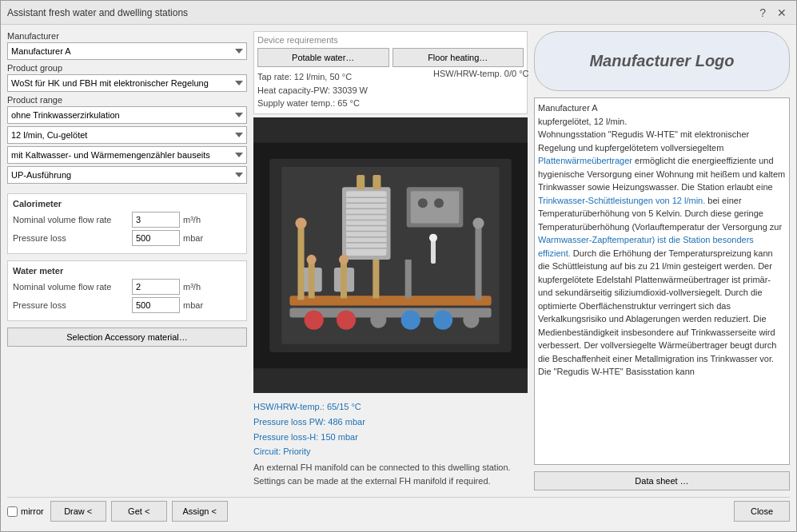 Image resolution: width=797 pixels, height=532 pixels. Describe the element at coordinates (127, 224) in the screenshot. I see `calorimeter-section: Calorimeter Nominal volume flow rate m³/…` at that location.